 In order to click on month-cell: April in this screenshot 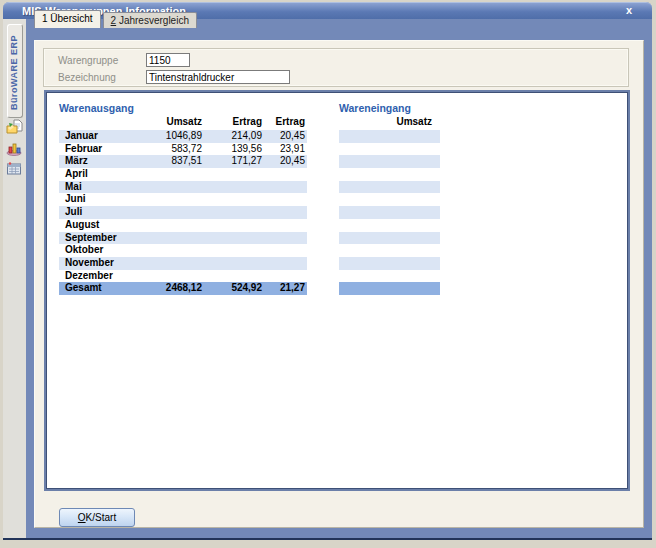, I will do `click(96, 174)`.